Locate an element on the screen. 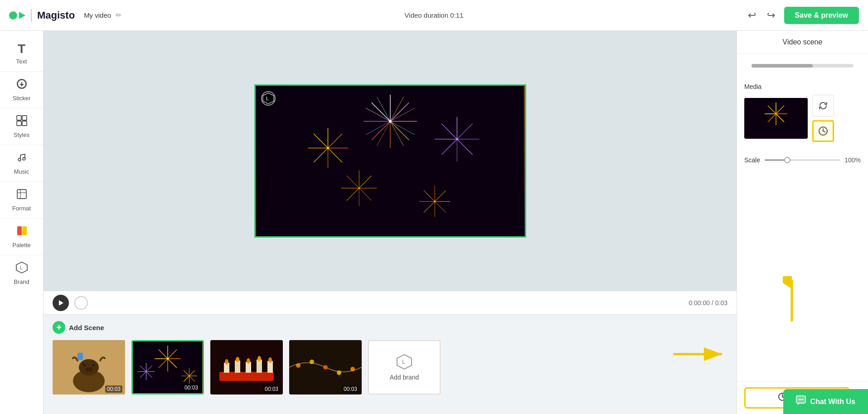 The image size is (868, 414). scroll-indicator-inner is located at coordinates (782, 66).